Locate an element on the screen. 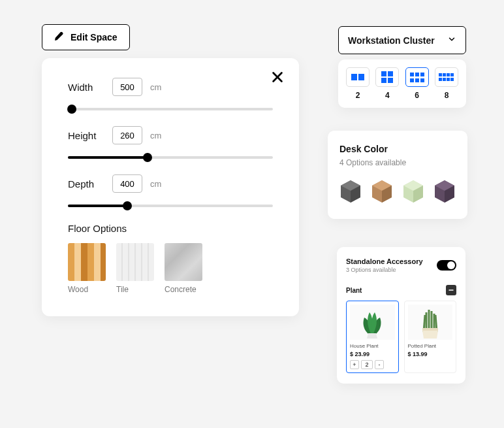 This screenshot has width=504, height=428. height-row: Height cm is located at coordinates (170, 142).